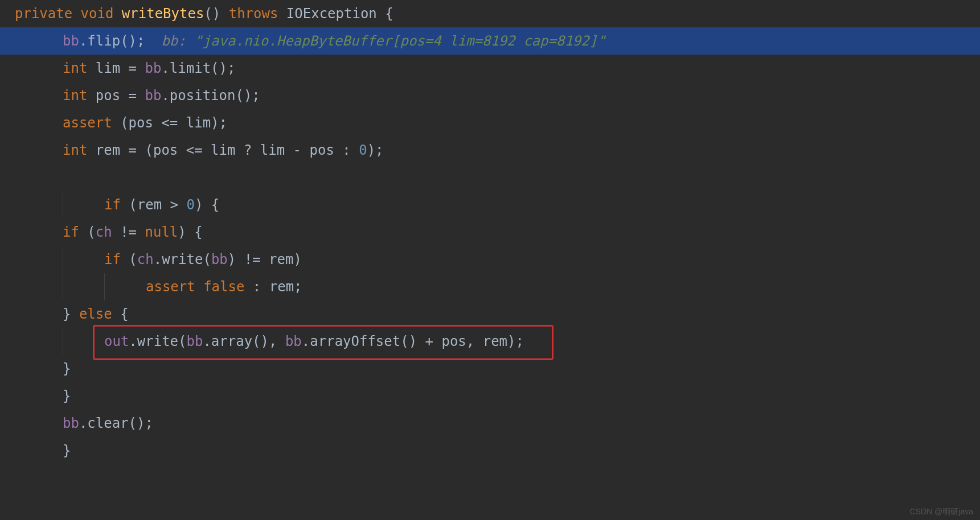 This screenshot has height=520, width=980. What do you see at coordinates (340, 14) in the screenshot?
I see `token: IOException {` at bounding box center [340, 14].